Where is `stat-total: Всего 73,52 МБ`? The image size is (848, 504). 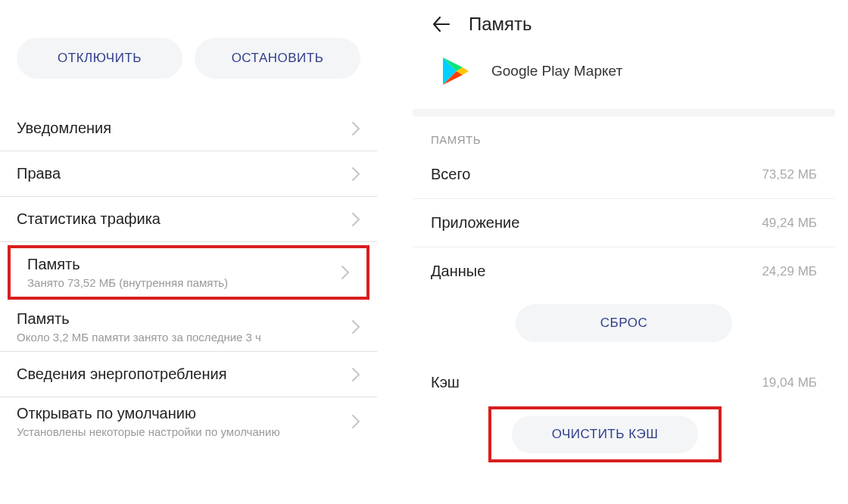 stat-total: Всего 73,52 МБ is located at coordinates (624, 175).